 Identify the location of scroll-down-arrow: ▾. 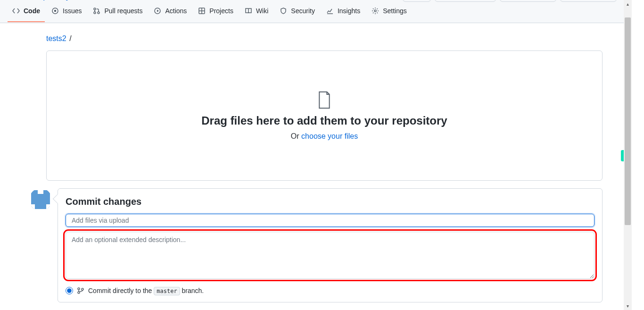
(628, 306).